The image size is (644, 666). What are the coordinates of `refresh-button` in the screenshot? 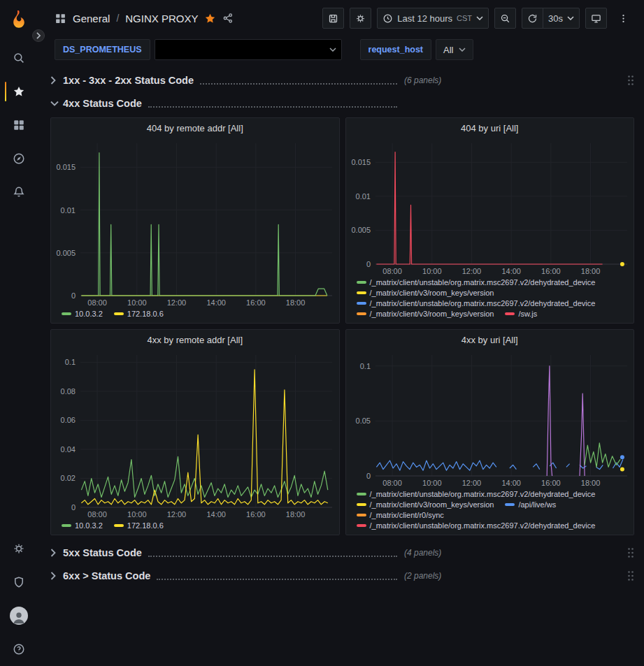 It's located at (533, 18).